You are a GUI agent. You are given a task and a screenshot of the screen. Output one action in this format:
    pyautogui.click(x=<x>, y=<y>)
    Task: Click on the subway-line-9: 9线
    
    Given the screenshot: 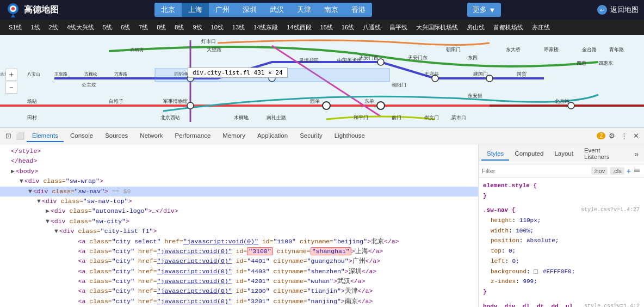 What is the action you would take?
    pyautogui.click(x=197, y=27)
    